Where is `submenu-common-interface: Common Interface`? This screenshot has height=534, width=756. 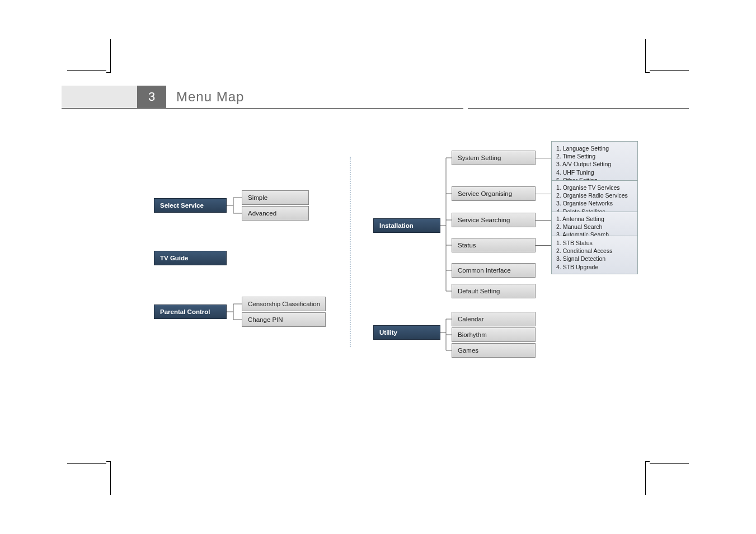 submenu-common-interface: Common Interface is located at coordinates (494, 270).